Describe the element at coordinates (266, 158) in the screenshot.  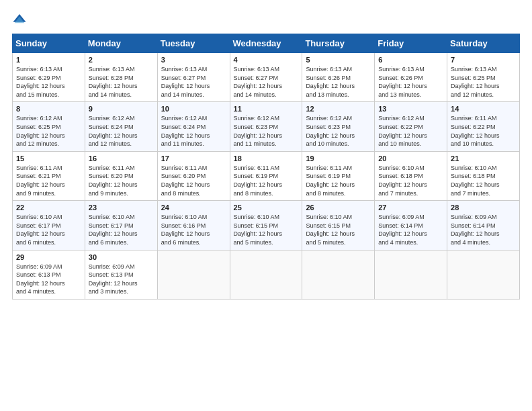
I see `day-number: 18` at that location.